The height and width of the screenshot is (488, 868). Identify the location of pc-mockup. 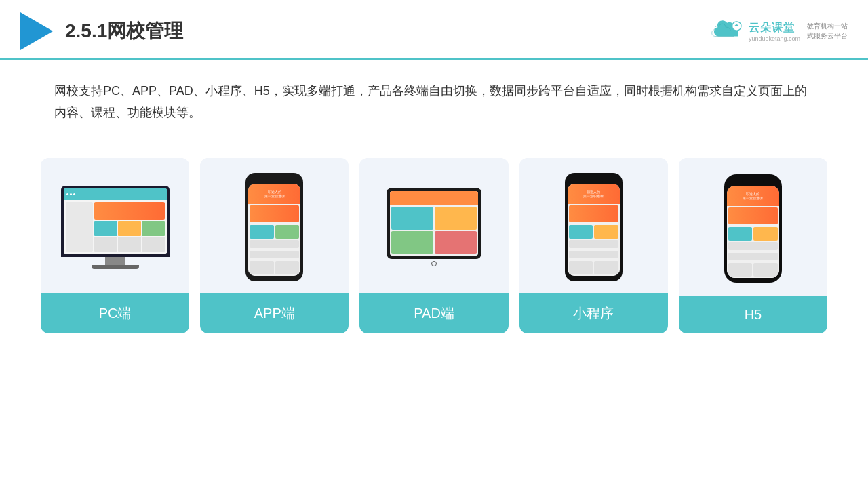
(115, 228).